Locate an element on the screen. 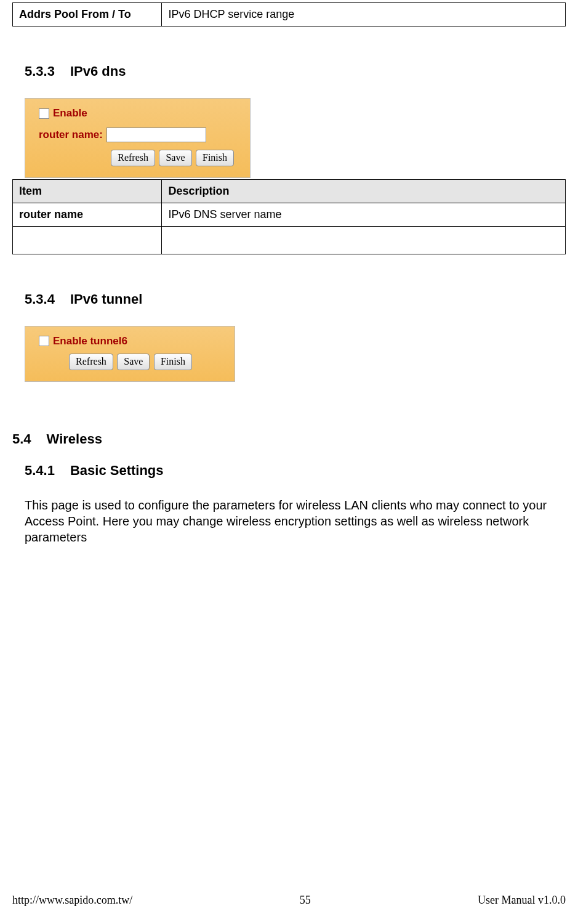  footer-url: http://www.sapido.com.tw/ is located at coordinates (73, 901).